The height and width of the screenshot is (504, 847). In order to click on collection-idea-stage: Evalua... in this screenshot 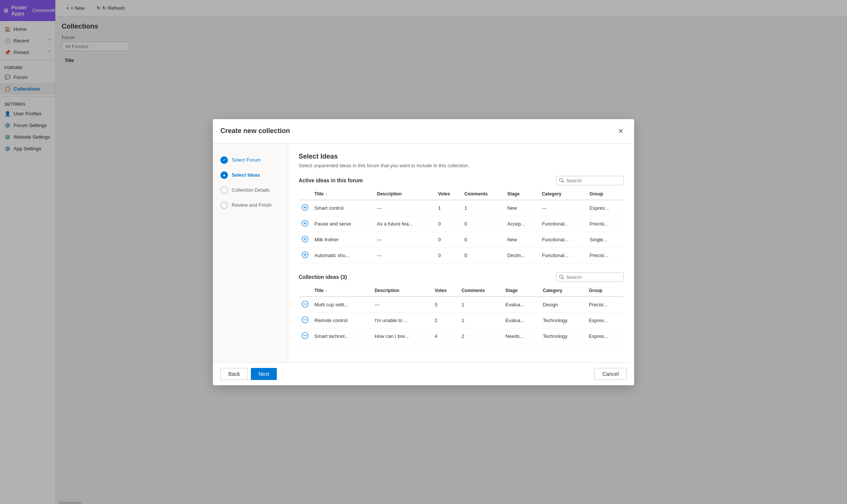, I will do `click(521, 304)`.